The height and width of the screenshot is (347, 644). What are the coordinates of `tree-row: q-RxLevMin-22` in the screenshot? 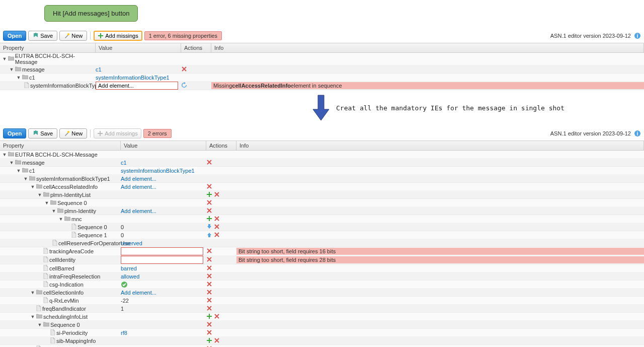 It's located at (322, 301).